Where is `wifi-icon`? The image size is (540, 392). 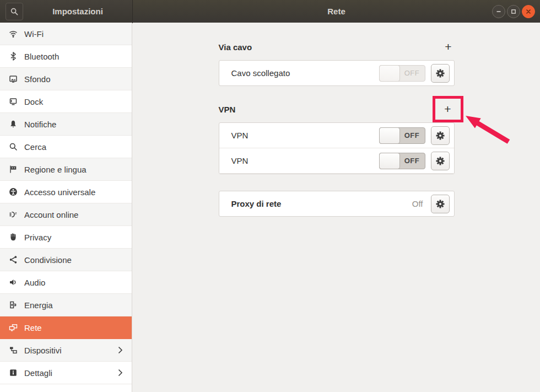
wifi-icon is located at coordinates (13, 34).